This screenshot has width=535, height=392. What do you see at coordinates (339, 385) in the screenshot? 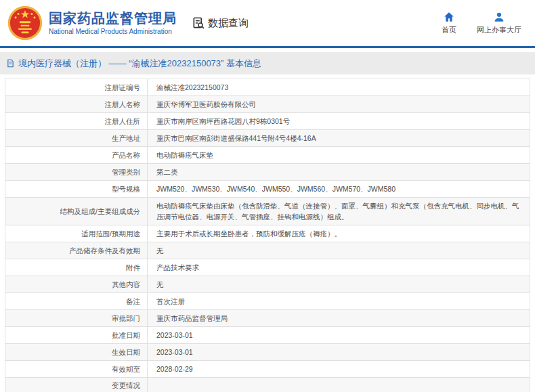
I see `row-value` at bounding box center [339, 385].